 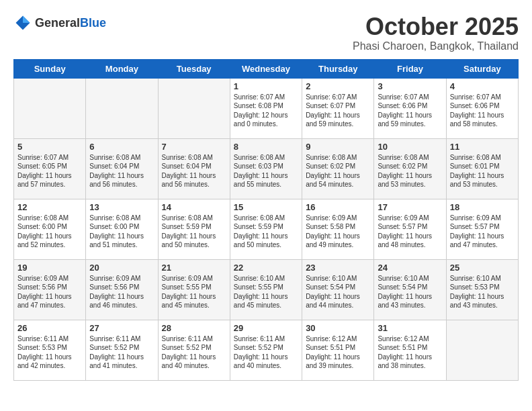 What do you see at coordinates (23, 23) in the screenshot?
I see `logo-icon` at bounding box center [23, 23].